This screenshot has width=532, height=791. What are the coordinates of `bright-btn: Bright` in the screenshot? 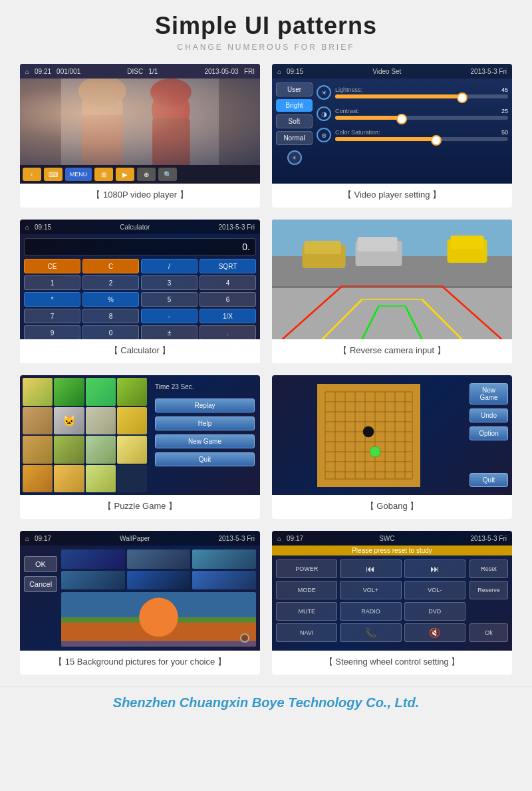 It's located at (294, 105).